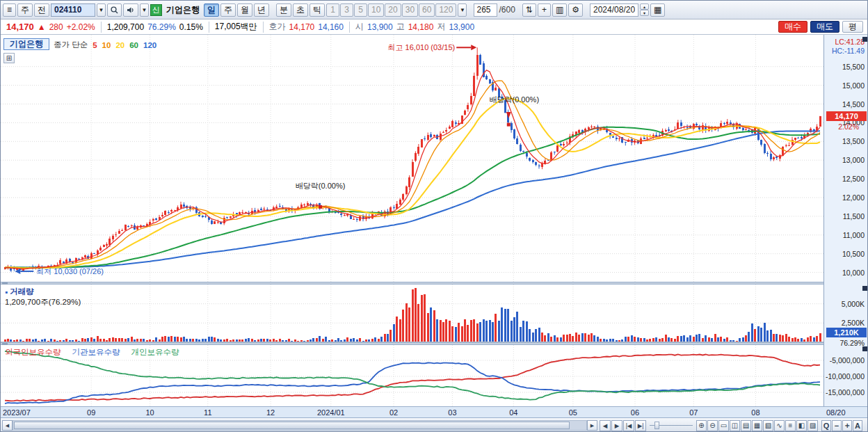 This screenshot has height=432, width=868. What do you see at coordinates (401, 26) in the screenshot?
I see `high-label: 고` at bounding box center [401, 26].